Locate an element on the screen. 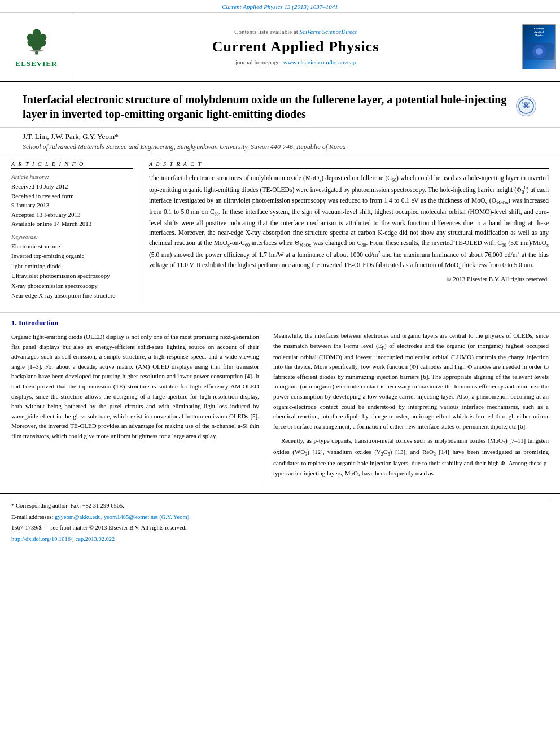 The image size is (560, 747). crossmark-badge: ✕ Cross Mark is located at coordinates (526, 106).